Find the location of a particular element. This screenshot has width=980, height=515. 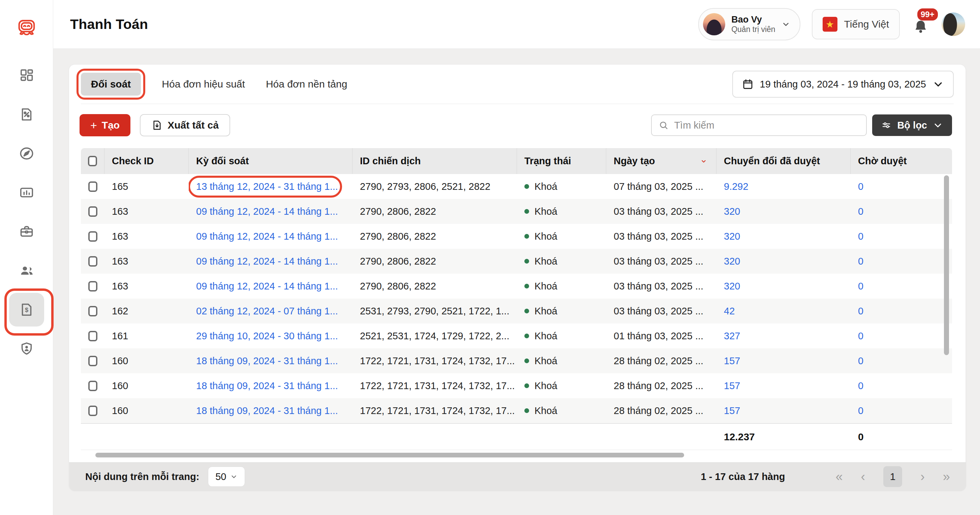

select-all-checkbox is located at coordinates (92, 161).